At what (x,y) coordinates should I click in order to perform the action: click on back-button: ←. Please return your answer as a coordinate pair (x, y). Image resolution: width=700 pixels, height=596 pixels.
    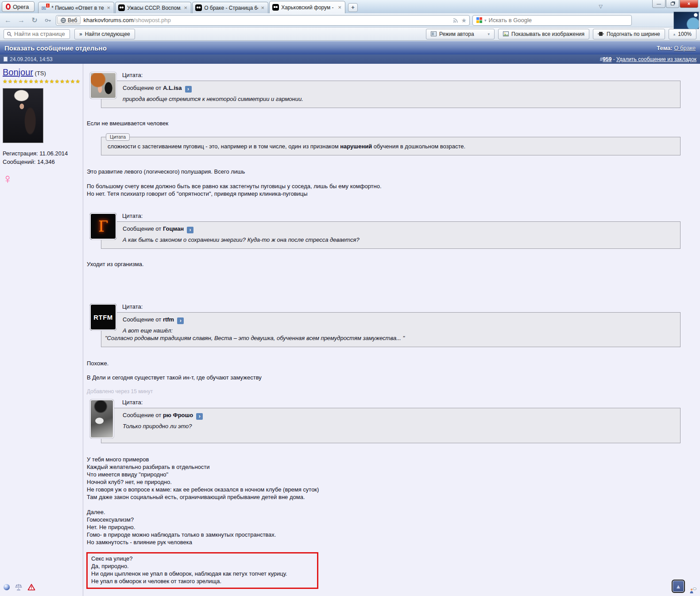
    Looking at the image, I should click on (8, 20).